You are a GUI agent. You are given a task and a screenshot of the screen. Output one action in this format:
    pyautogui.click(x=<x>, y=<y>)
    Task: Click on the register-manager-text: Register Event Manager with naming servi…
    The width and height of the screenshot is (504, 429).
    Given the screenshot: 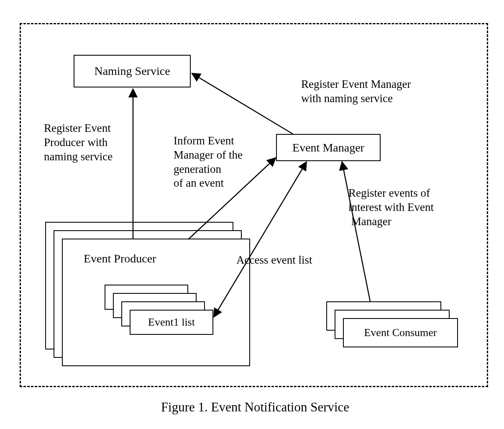 What is the action you would take?
    pyautogui.click(x=356, y=92)
    